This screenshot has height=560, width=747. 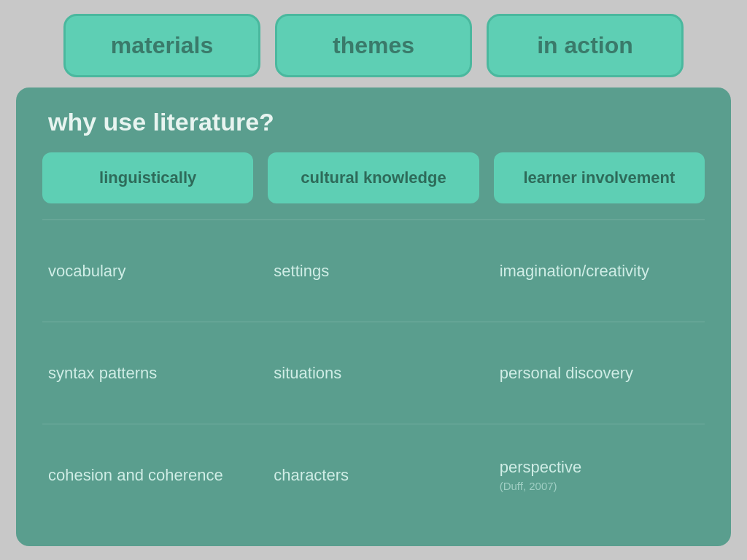 What do you see at coordinates (147, 475) in the screenshot?
I see `row3-col1: cohesion and coherence` at bounding box center [147, 475].